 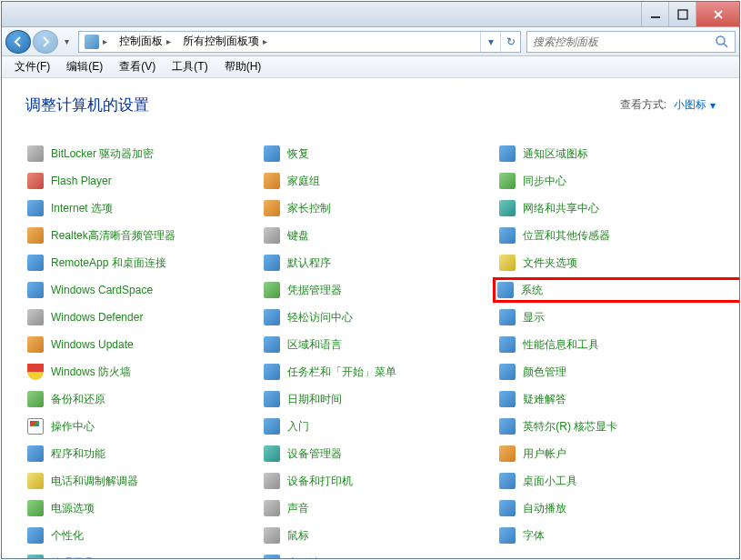 What do you see at coordinates (66, 42) in the screenshot?
I see `nav-history-dropdown: ▾` at bounding box center [66, 42].